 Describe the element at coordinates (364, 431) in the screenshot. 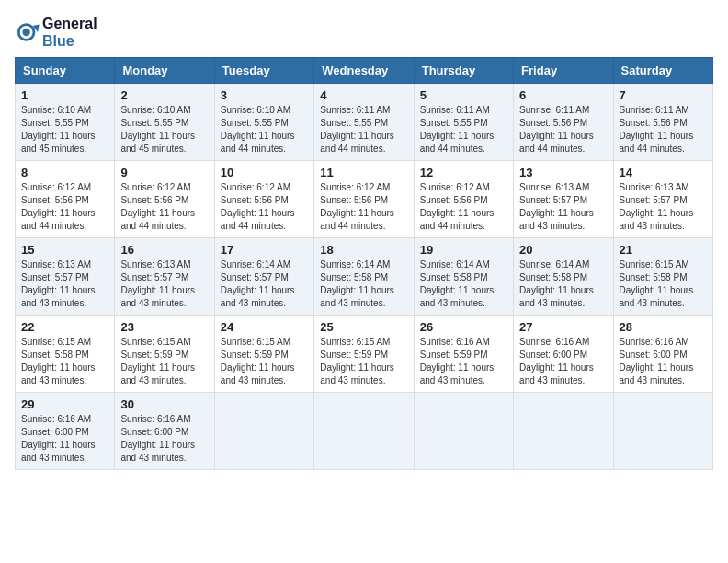

I see `calendar-week-row: 29 Sunrise: 6:16 AM Sunset: 6:00 PM Dayl…` at that location.